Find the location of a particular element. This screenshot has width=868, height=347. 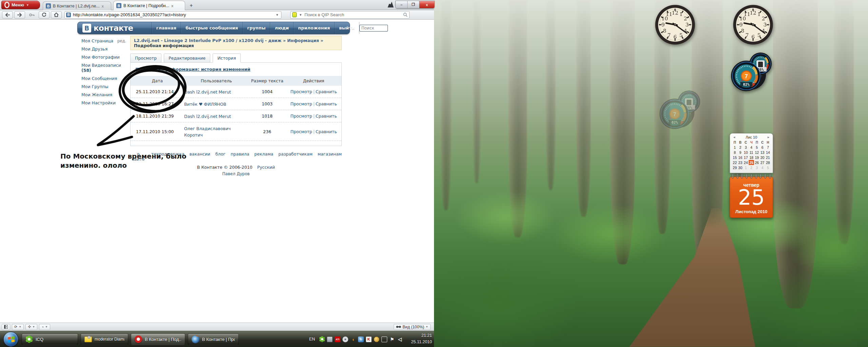

vk-header-search is located at coordinates (374, 28).